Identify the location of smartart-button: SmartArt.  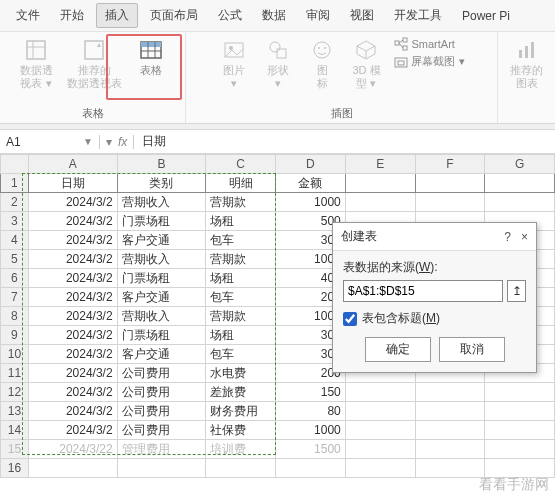
(429, 44).